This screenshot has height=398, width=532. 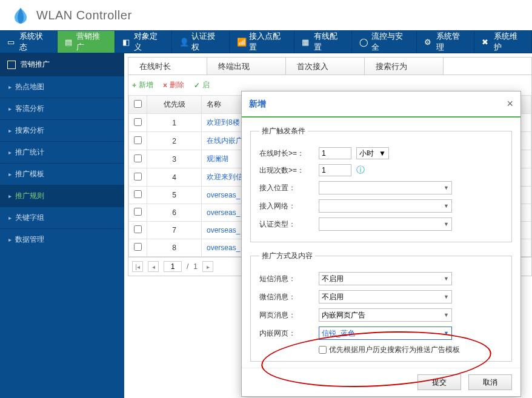 I want to click on monitor-icon: ▭, so click(x=12, y=42).